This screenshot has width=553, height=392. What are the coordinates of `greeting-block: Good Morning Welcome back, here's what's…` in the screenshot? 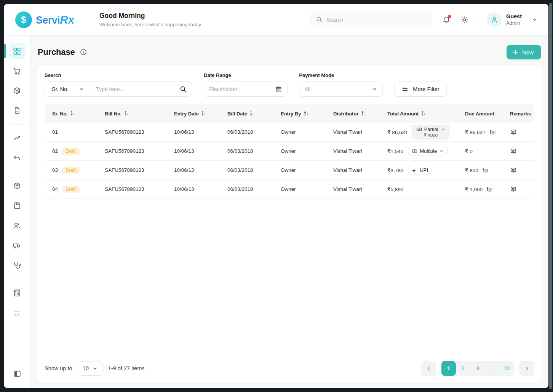 It's located at (150, 20).